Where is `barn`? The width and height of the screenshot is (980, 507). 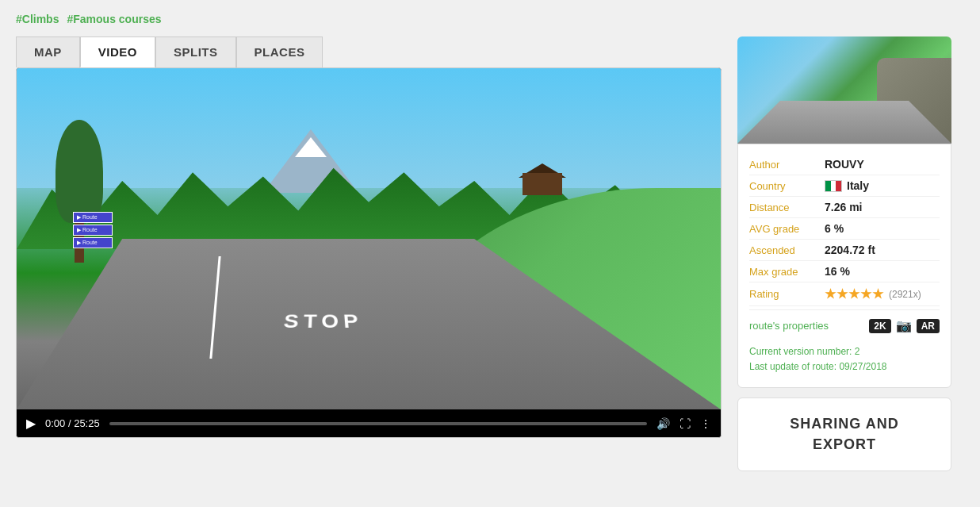 barn is located at coordinates (542, 179).